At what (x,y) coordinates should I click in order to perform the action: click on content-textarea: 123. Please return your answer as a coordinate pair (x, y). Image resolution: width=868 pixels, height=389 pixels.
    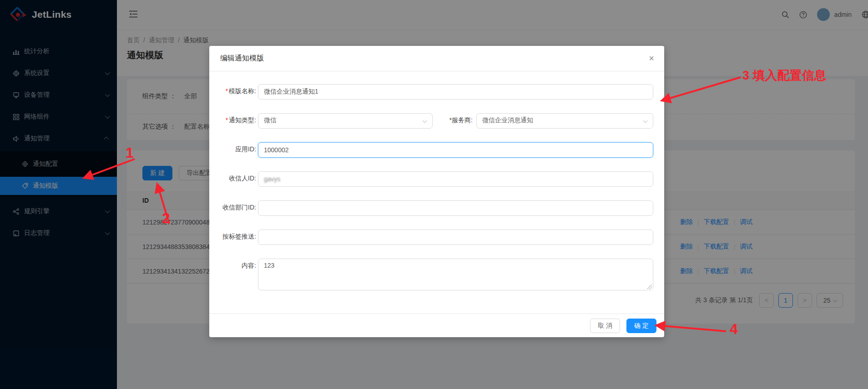
    Looking at the image, I should click on (456, 274).